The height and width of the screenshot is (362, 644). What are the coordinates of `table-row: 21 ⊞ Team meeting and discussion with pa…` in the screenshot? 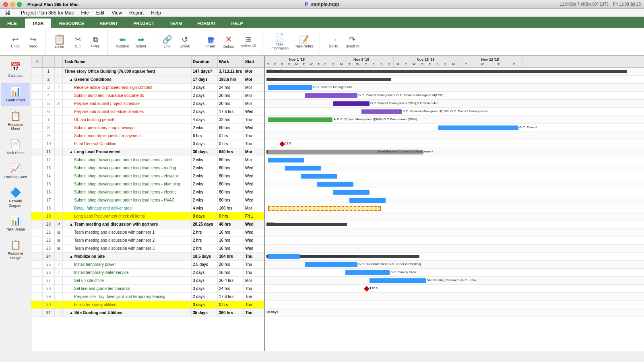 It's located at (148, 232).